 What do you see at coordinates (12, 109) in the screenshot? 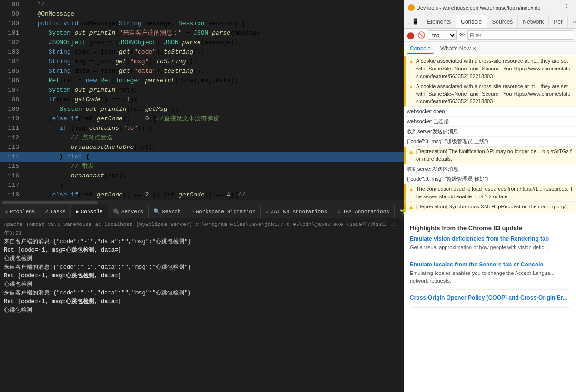
I see `line-number: 109` at bounding box center [12, 109].